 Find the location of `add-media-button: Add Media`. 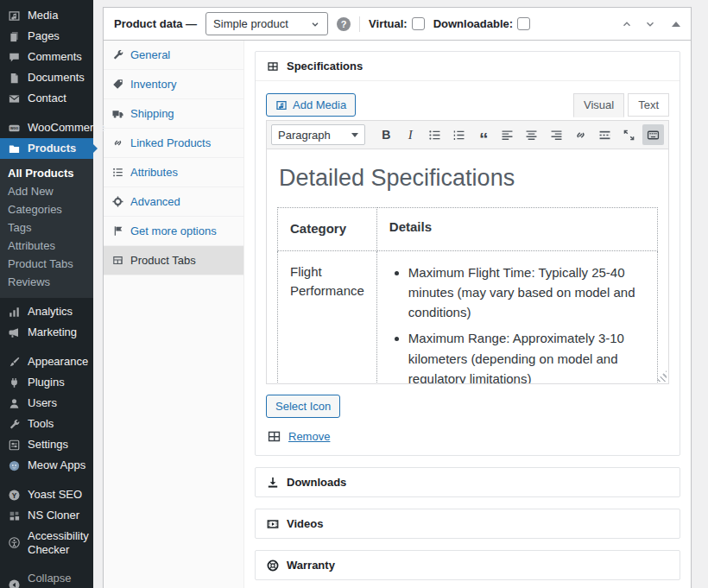

add-media-button: Add Media is located at coordinates (311, 105).